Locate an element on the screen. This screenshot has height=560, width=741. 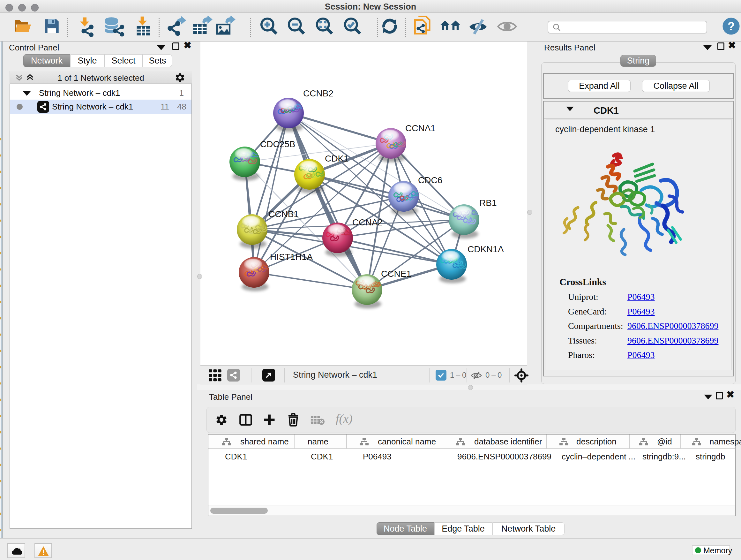
svg-text: CCNB2 is located at coordinates (318, 93).